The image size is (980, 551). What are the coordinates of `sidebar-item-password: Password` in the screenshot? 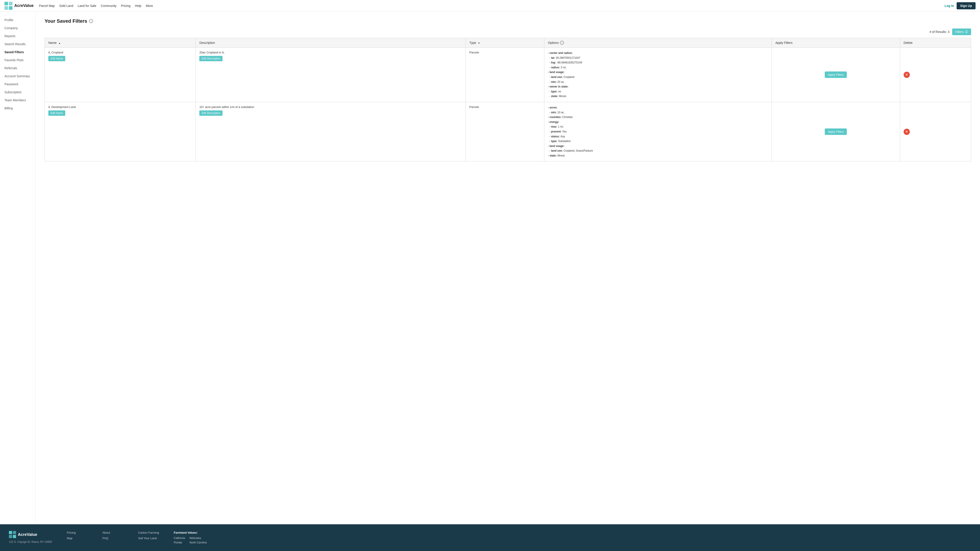 It's located at (18, 84).